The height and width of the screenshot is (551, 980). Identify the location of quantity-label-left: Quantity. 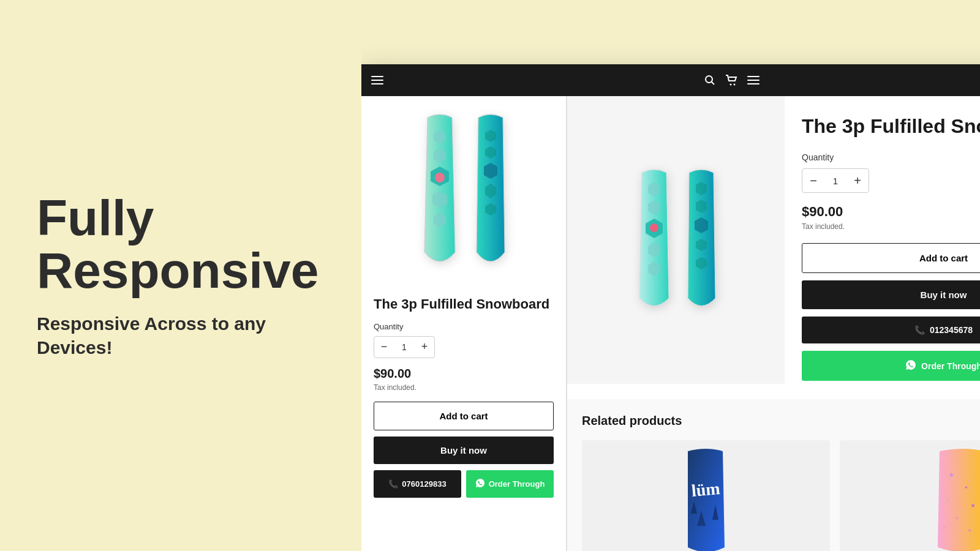
(464, 327).